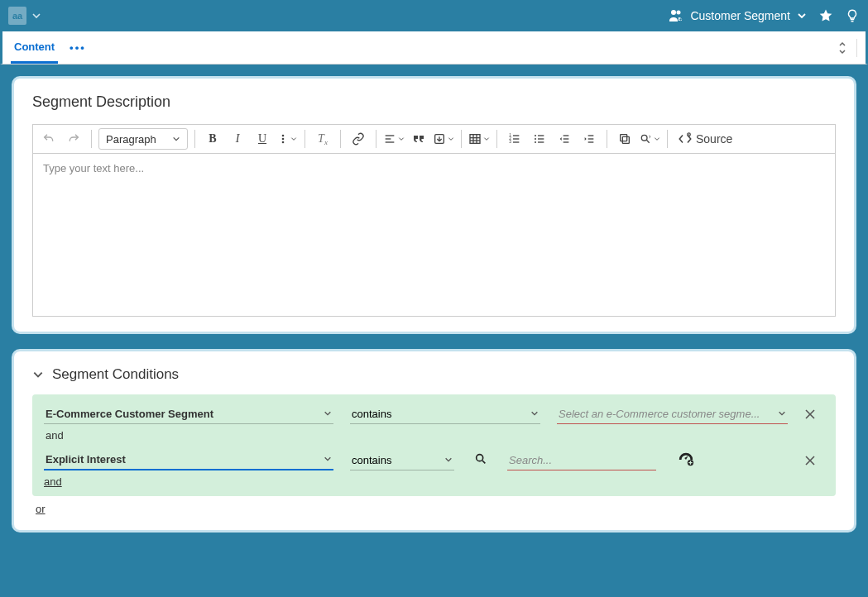  What do you see at coordinates (479, 139) in the screenshot?
I see `table-button` at bounding box center [479, 139].